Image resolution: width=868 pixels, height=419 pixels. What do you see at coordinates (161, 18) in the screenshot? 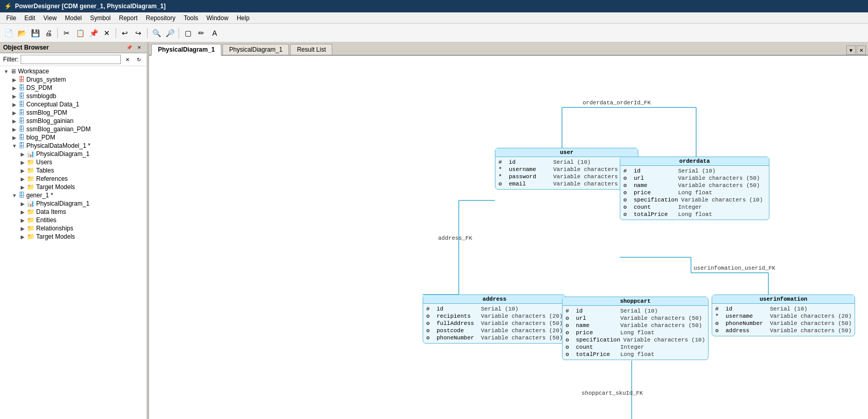
I see `menu-repository: Repository` at bounding box center [161, 18].